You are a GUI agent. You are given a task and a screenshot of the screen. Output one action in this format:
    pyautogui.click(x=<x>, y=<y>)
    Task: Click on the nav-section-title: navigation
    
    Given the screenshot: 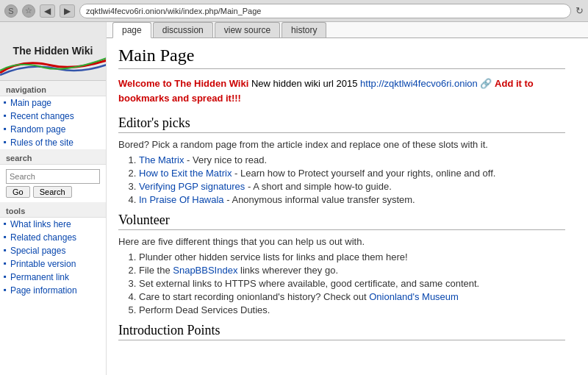 What is the action you would take?
    pyautogui.click(x=53, y=88)
    